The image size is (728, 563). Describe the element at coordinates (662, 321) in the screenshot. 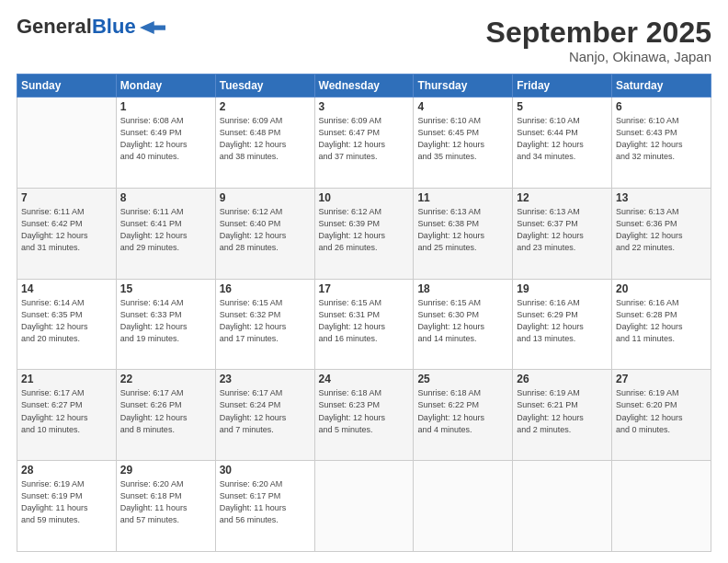

I see `day-info: Sunrise: 6:16 AM Sunset: 6:28 PM Dayligh…` at that location.